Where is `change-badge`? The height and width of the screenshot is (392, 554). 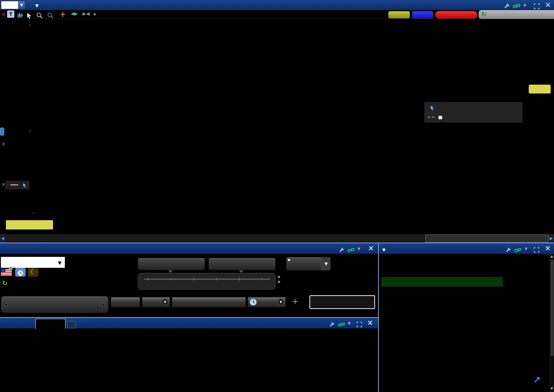 change-badge is located at coordinates (442, 282).